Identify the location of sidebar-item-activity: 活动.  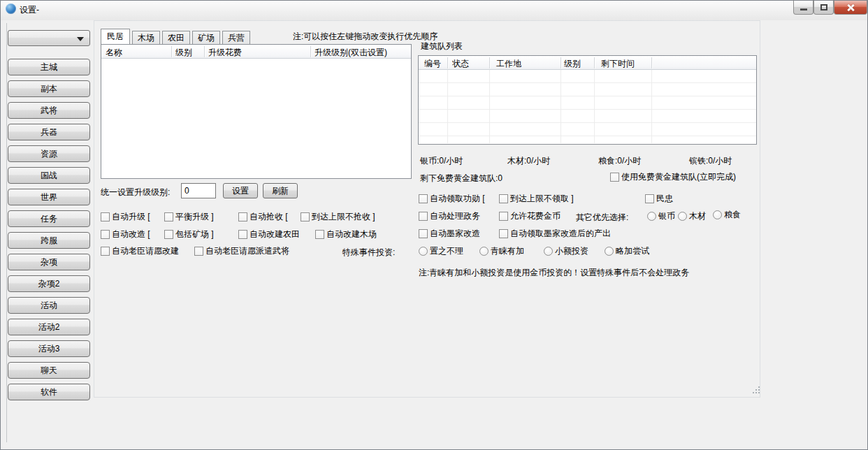
(49, 305).